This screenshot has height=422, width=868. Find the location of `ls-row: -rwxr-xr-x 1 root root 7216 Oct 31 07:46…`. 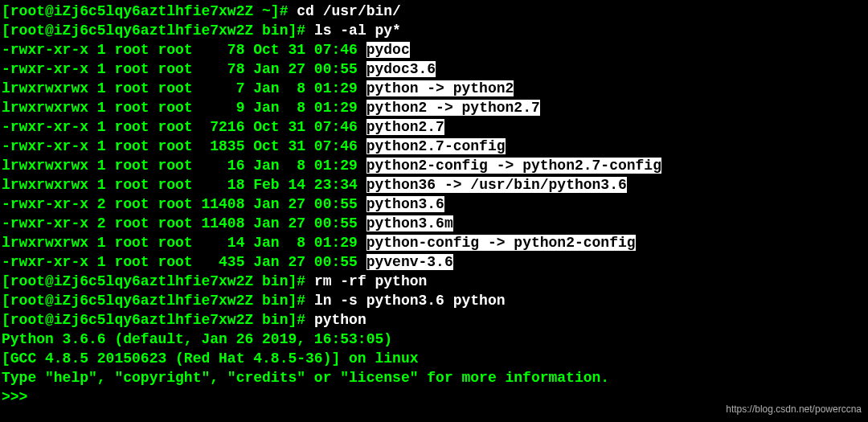

ls-row: -rwxr-xr-x 1 root root 7216 Oct 31 07:46… is located at coordinates (435, 127).